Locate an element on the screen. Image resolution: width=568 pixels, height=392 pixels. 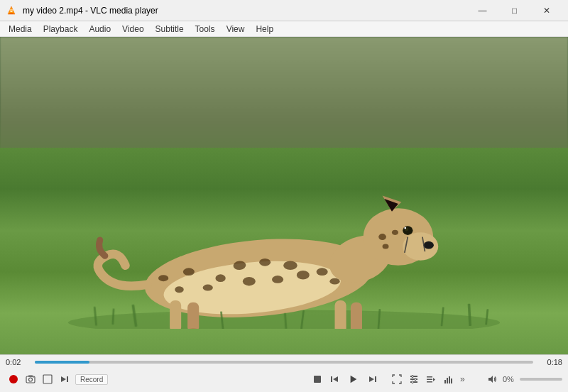
record-icon is located at coordinates (13, 379).